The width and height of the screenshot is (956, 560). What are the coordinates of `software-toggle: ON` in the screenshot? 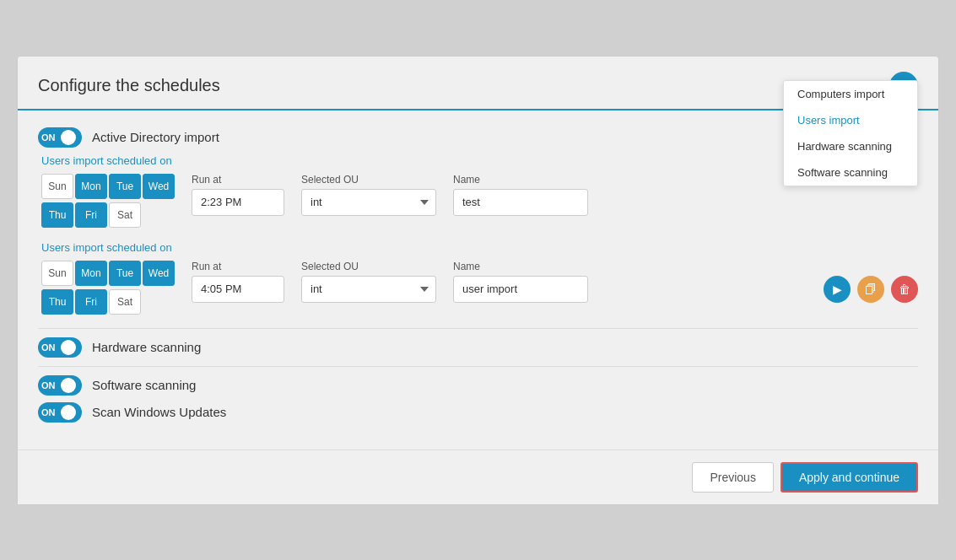 It's located at (60, 385).